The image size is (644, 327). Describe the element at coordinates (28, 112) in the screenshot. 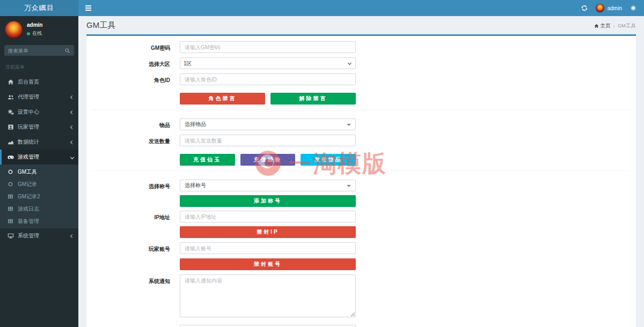

I see `sidebar-item-label: 设置中心` at that location.